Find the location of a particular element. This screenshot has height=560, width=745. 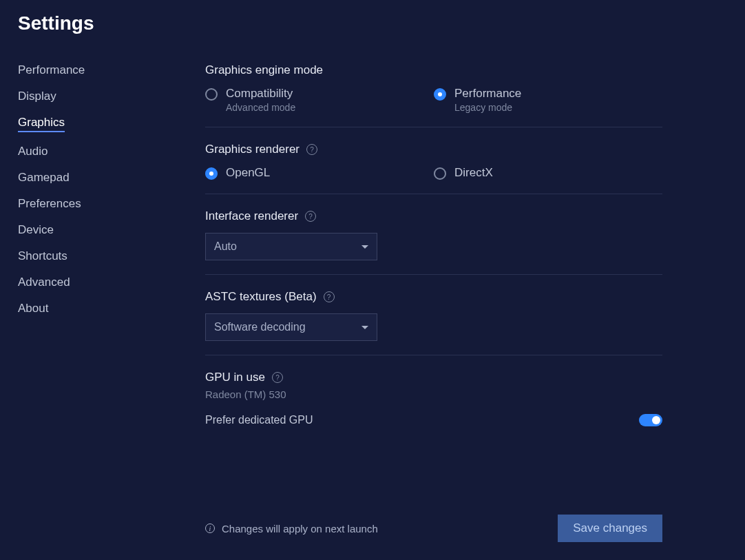

graphics-renderer-title: Graphics renderer is located at coordinates (252, 149).